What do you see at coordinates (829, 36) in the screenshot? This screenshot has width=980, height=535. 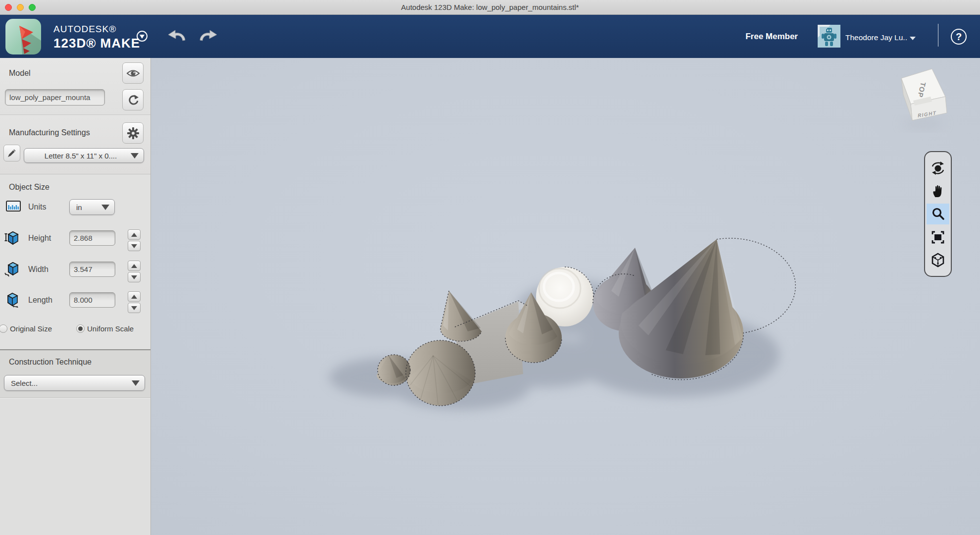 I see `avatar` at bounding box center [829, 36].